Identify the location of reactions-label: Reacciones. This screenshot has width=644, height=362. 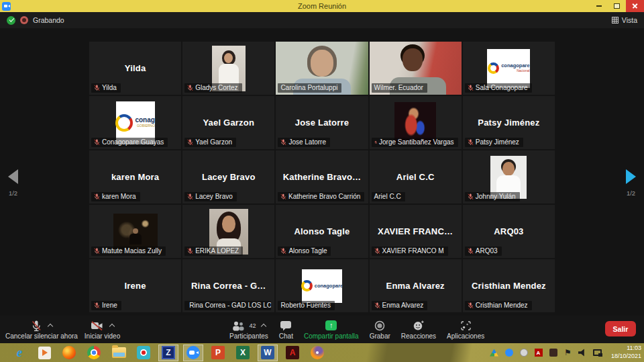
(419, 336).